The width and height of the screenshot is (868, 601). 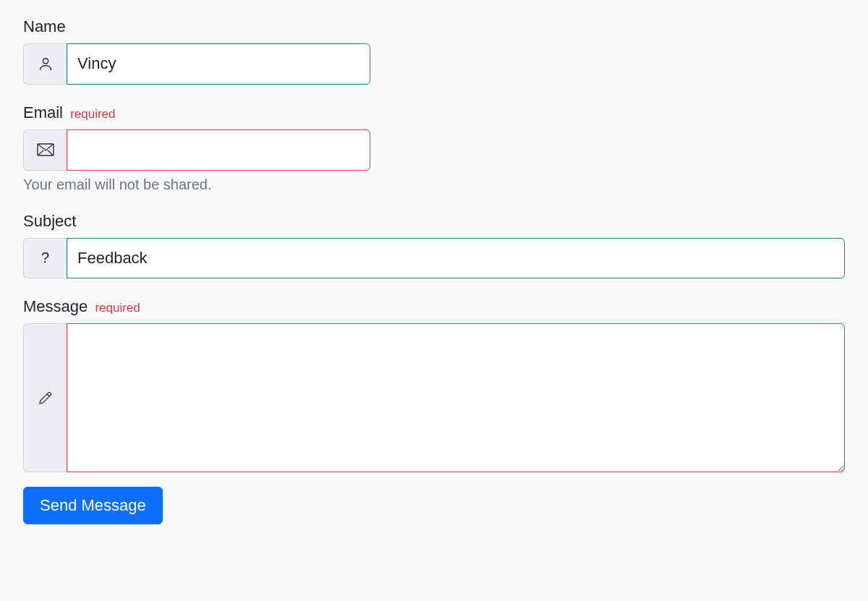 What do you see at coordinates (218, 150) in the screenshot?
I see `email-input` at bounding box center [218, 150].